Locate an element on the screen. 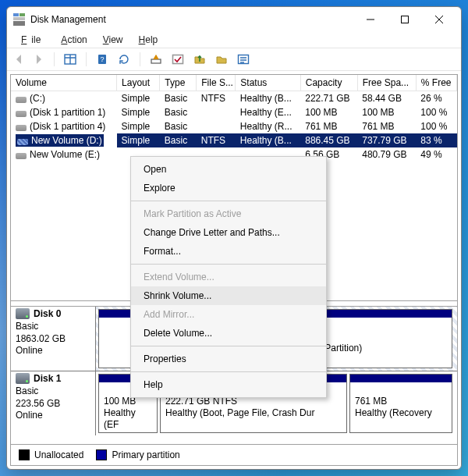 The image size is (468, 476). menu-format: Format... is located at coordinates (229, 251).